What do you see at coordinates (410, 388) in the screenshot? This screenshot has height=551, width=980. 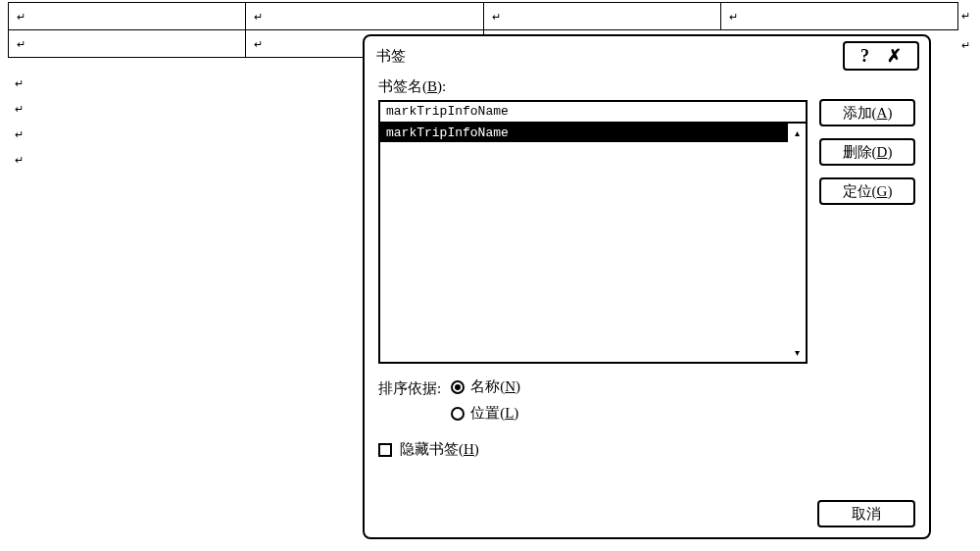 I see `sort-by-label: 排序依据:` at bounding box center [410, 388].